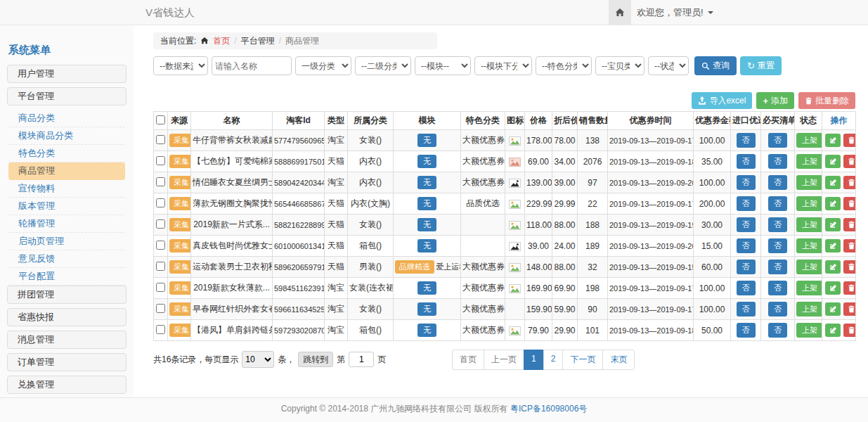  I want to click on sidebar-group: 用户管理, so click(67, 74).